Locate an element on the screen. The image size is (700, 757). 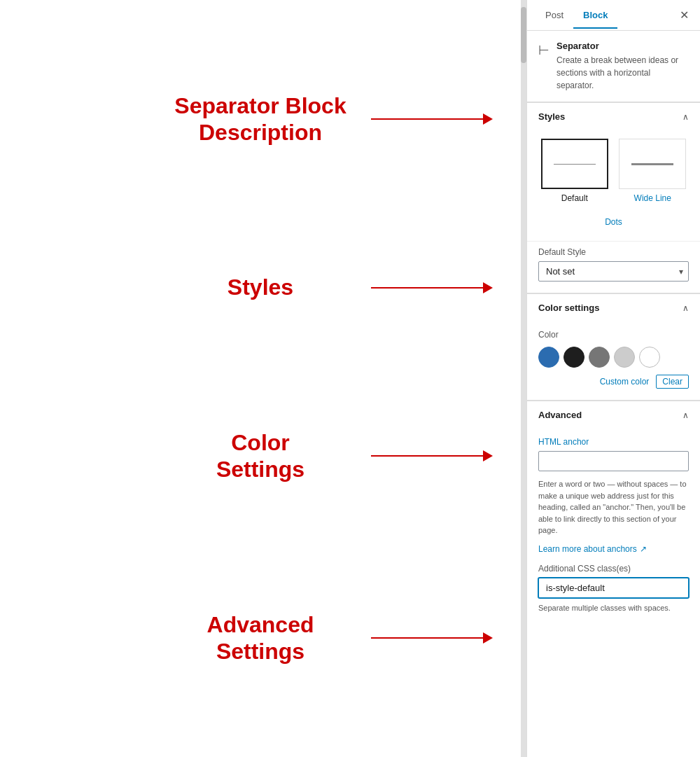
arrow-line is located at coordinates (427, 119).